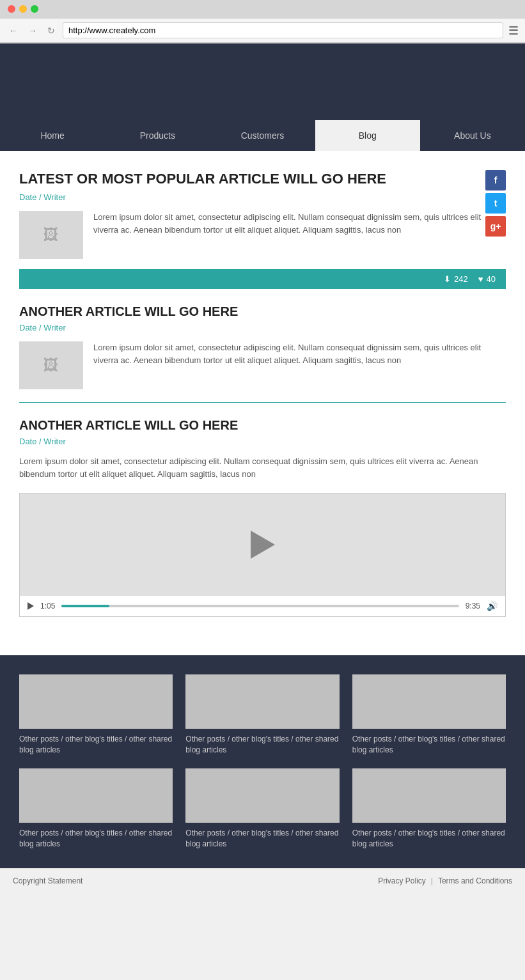  What do you see at coordinates (86, 606) in the screenshot?
I see `video-progress-fill` at bounding box center [86, 606].